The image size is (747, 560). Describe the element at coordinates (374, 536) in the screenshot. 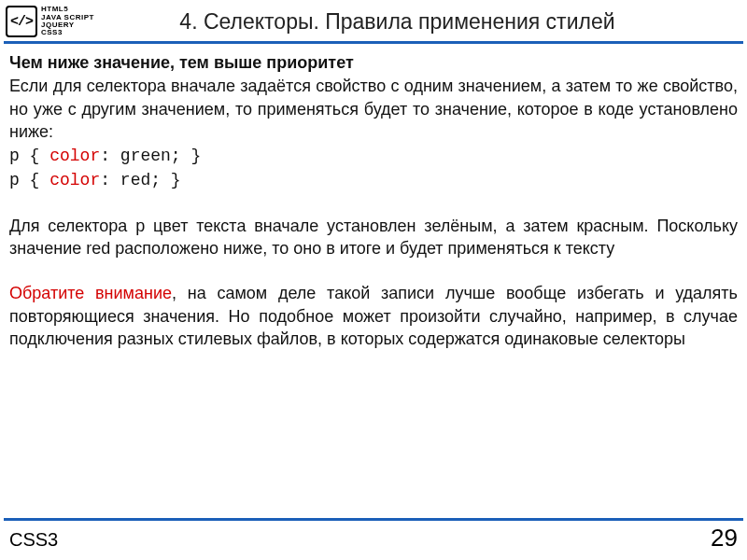

I see `slide-footer: CSS3 29` at that location.